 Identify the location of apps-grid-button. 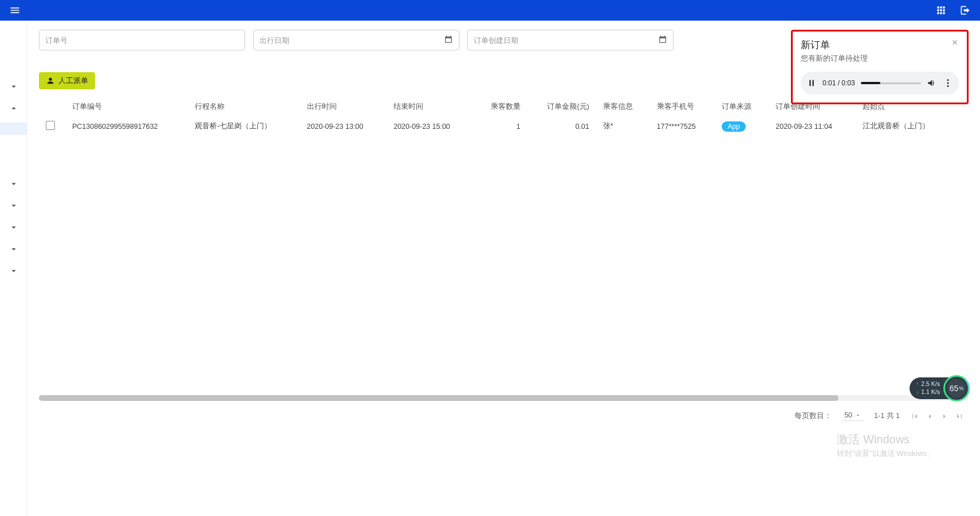
(941, 10).